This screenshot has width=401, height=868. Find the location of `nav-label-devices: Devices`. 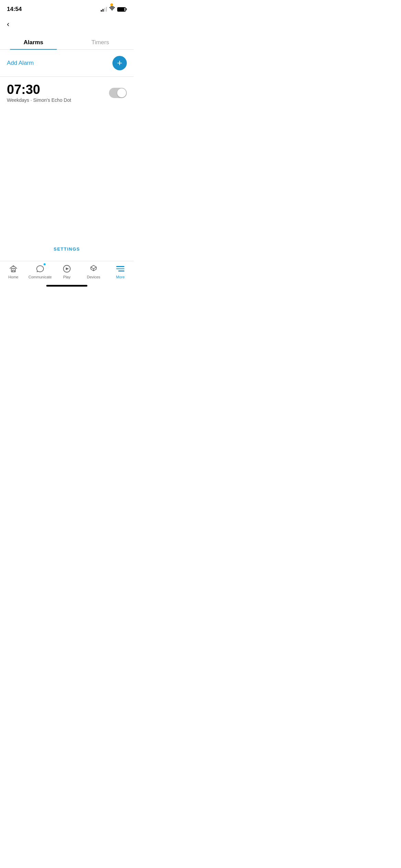

nav-label-devices: Devices is located at coordinates (93, 277).